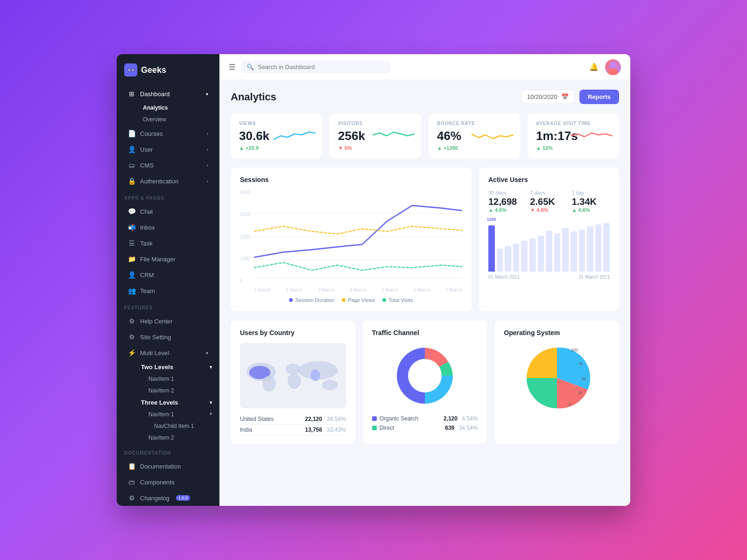  I want to click on doc-icon: 📋, so click(132, 466).